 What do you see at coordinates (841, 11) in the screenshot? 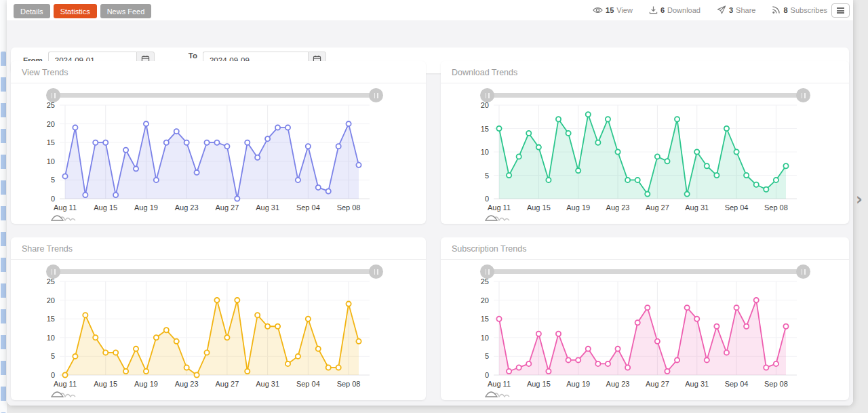
I see `hamburger-icon` at bounding box center [841, 11].